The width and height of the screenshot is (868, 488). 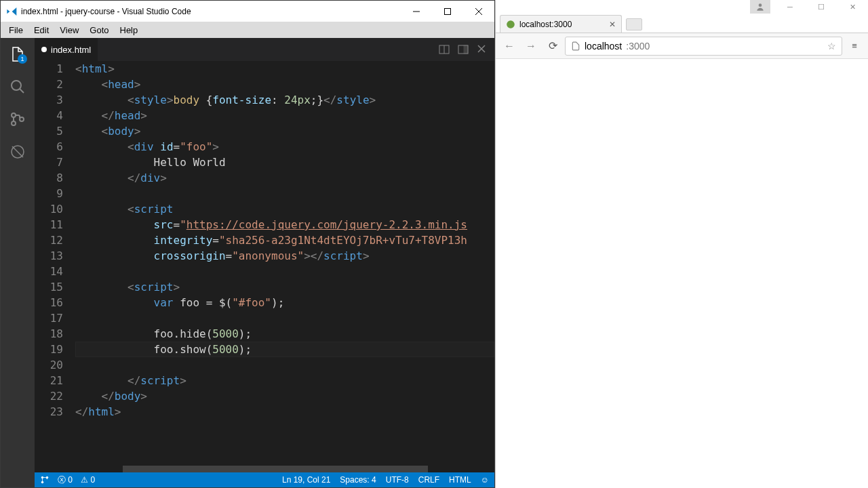 What do you see at coordinates (553, 46) in the screenshot?
I see `reload-button: ⟳` at bounding box center [553, 46].